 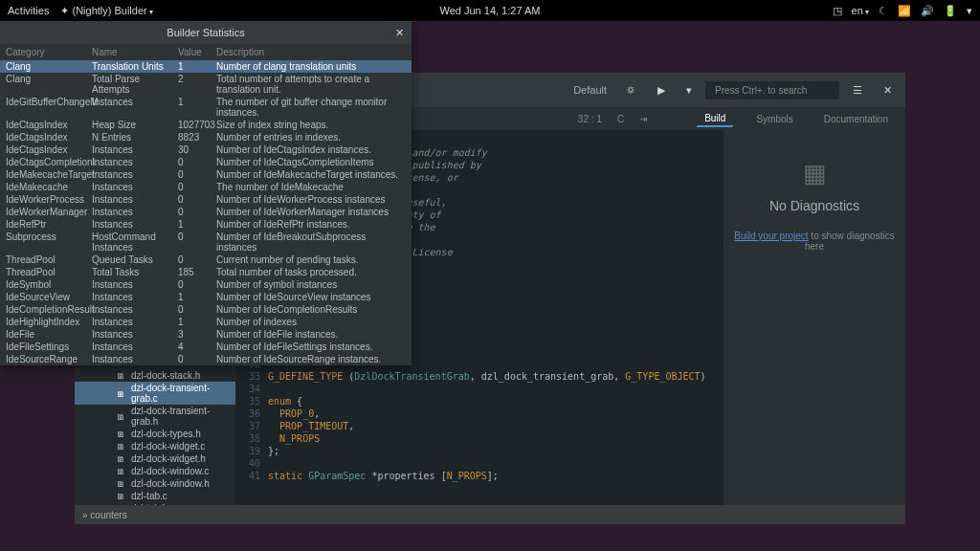 What do you see at coordinates (856, 119) in the screenshot?
I see `tab-documentation: Documentation` at bounding box center [856, 119].